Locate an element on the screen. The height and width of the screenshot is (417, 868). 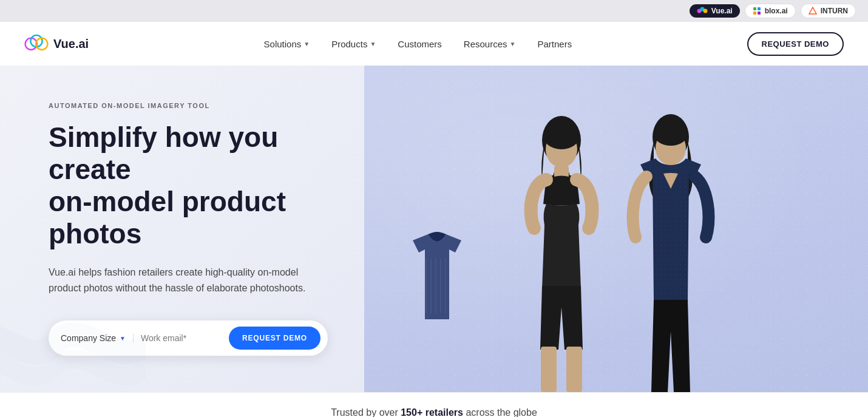
company-size-dropdown: Company Size ▼ is located at coordinates (97, 338).